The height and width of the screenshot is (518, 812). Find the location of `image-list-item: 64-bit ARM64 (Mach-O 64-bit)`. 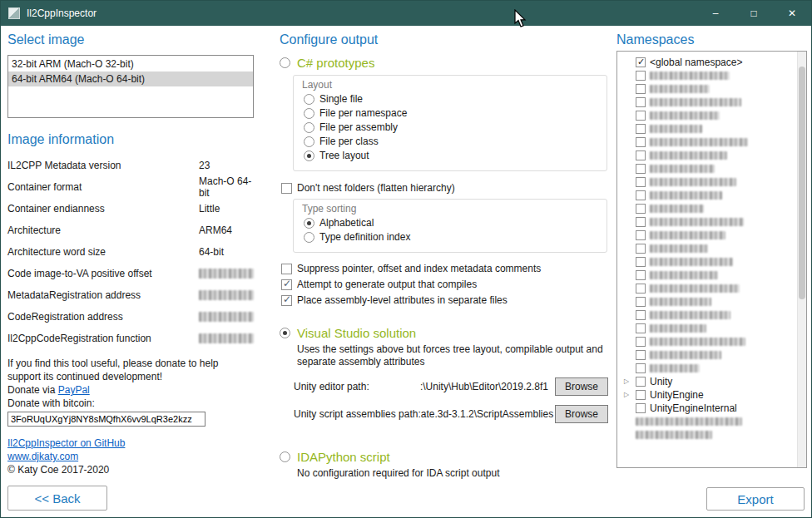

image-list-item: 64-bit ARM64 (Mach-O 64-bit) is located at coordinates (131, 79).